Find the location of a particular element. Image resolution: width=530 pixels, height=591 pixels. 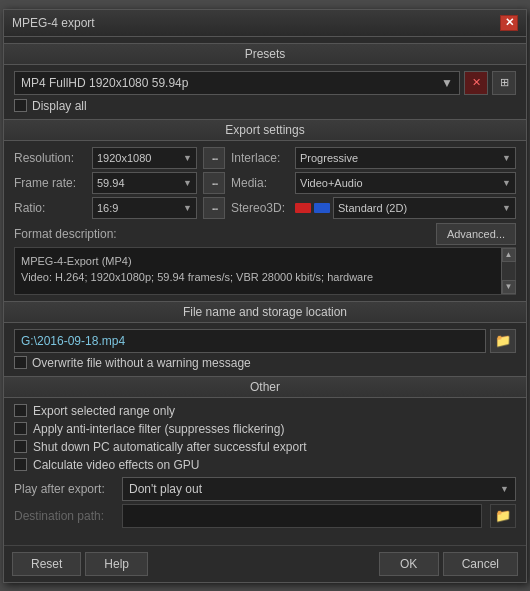

option-row-2: Apply anti-interlace filter (suppresses … is located at coordinates (265, 429).